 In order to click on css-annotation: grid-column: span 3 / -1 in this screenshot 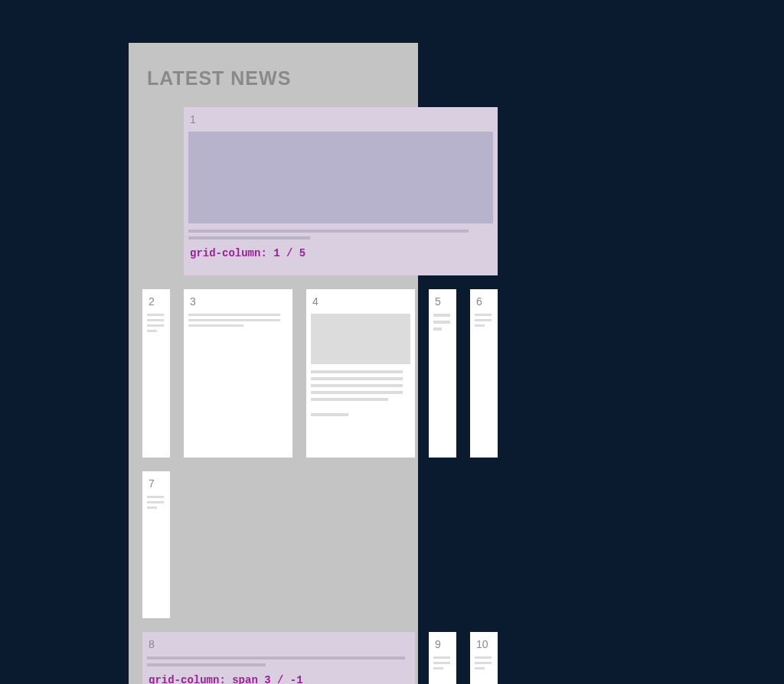, I will do `click(279, 679)`.